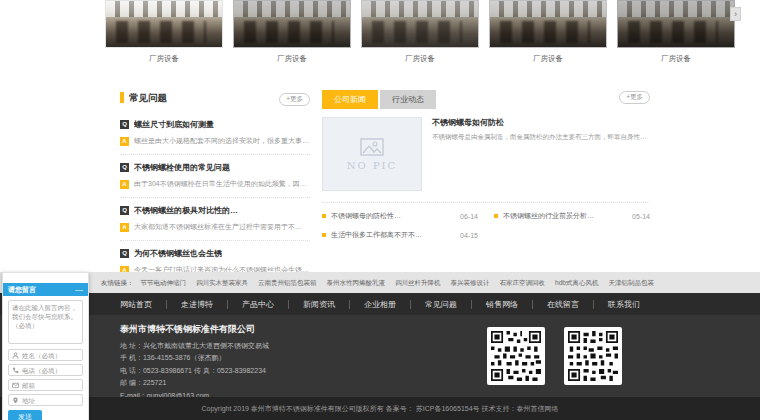 The width and height of the screenshot is (760, 420). I want to click on map-pin-icon, so click(16, 400).